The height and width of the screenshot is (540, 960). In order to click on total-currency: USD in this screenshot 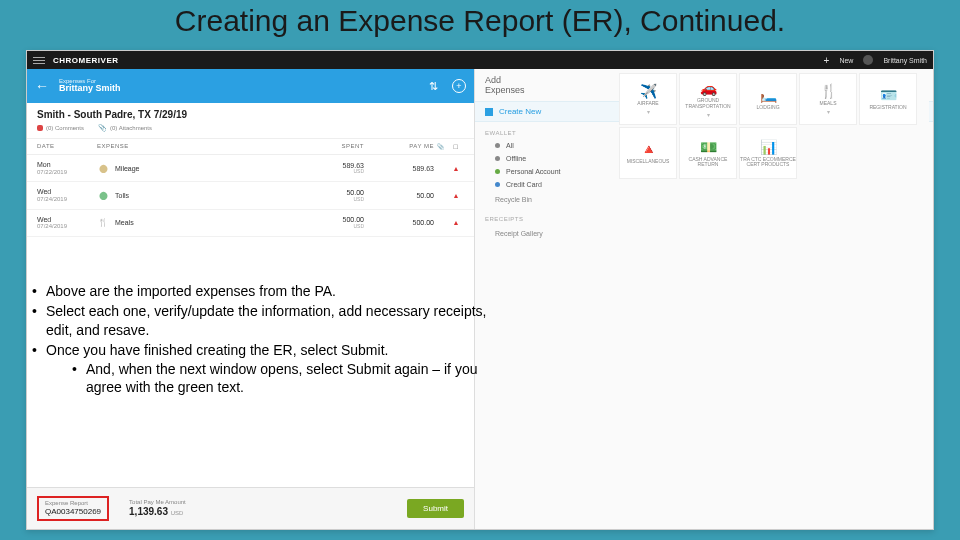, I will do `click(178, 513)`.